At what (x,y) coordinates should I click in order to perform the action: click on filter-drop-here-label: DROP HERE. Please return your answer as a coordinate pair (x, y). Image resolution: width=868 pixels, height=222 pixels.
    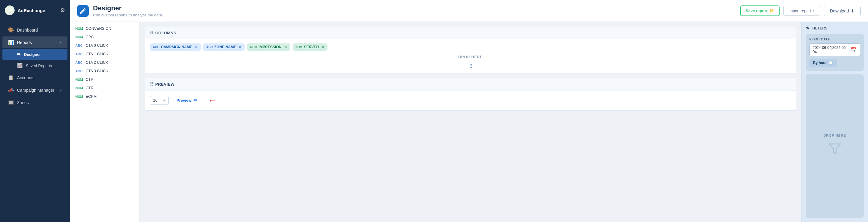
    Looking at the image, I should click on (834, 135).